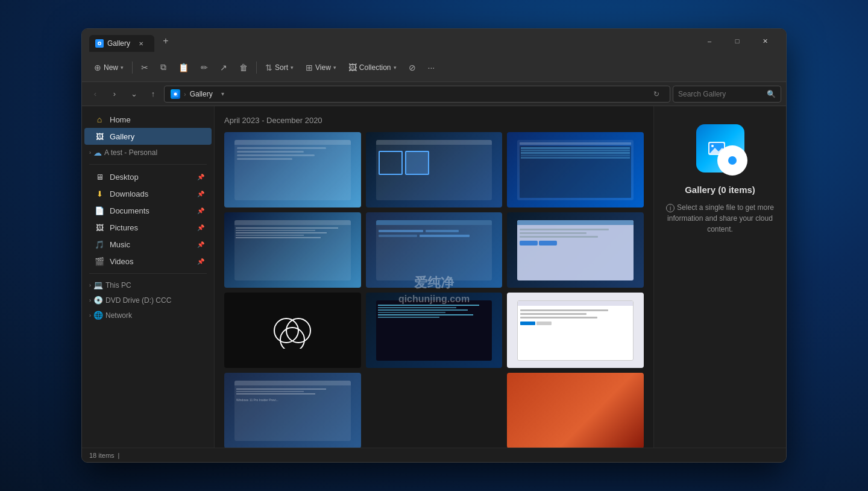 This screenshot has width=868, height=491. Describe the element at coordinates (148, 136) in the screenshot. I see `sidebar-item-gallery: Gallery` at that location.